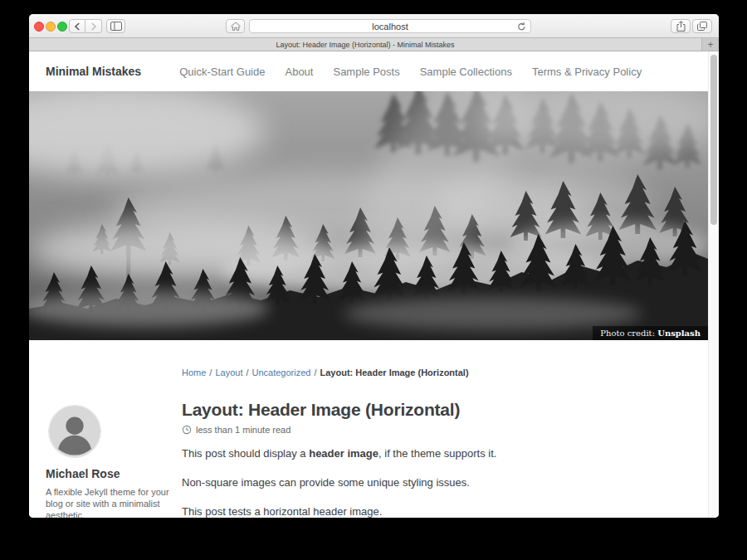 The height and width of the screenshot is (560, 747). I want to click on tab-overview-icon, so click(702, 27).